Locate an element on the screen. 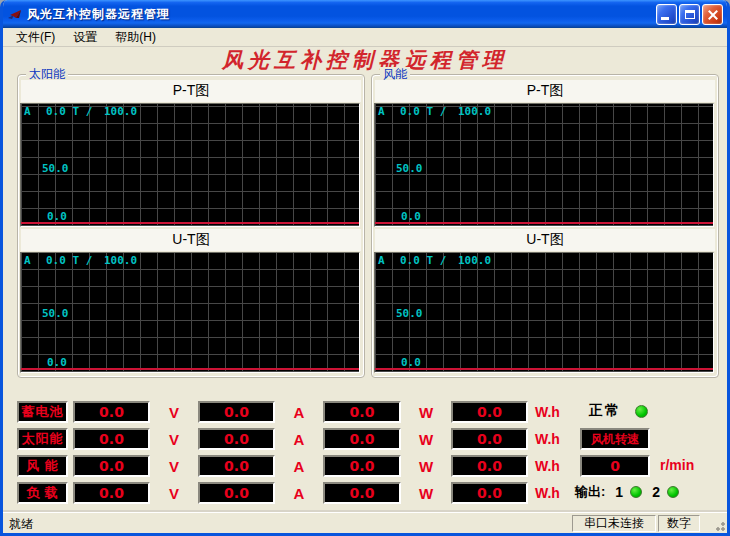 This screenshot has width=730, height=536. reading-row-load: 负 载 0.0 V 0.0 A 0.0 W 0.0 W.h is located at coordinates (292, 493).